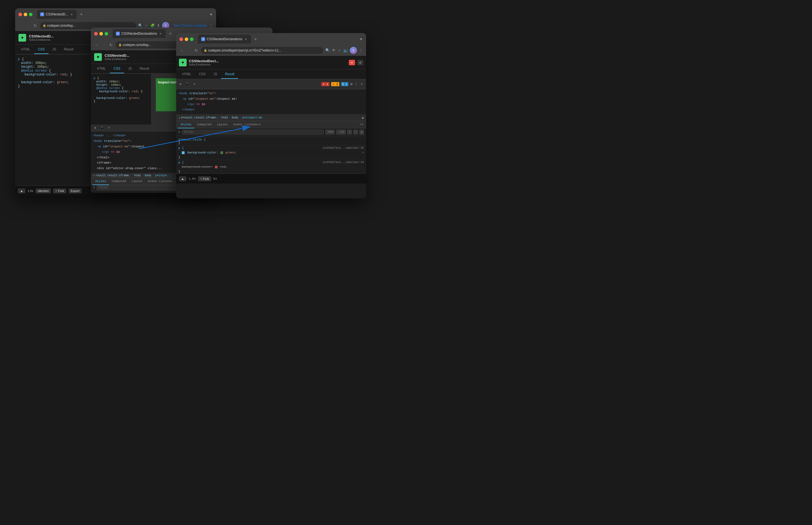  What do you see at coordinates (72, 14) in the screenshot?
I see `tab-close-1: ✕` at bounding box center [72, 14].